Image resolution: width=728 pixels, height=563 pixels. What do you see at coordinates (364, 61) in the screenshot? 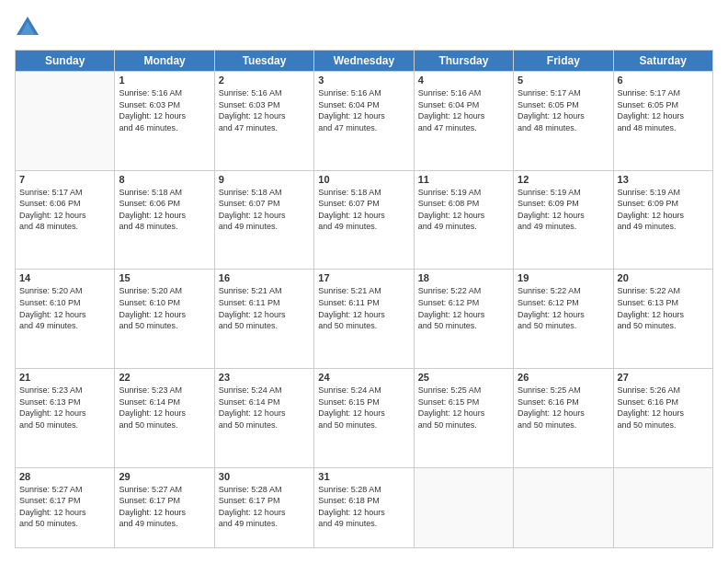
I see `header-row: SundayMondayTuesdayWednesdayThursdayFrid…` at bounding box center [364, 61].